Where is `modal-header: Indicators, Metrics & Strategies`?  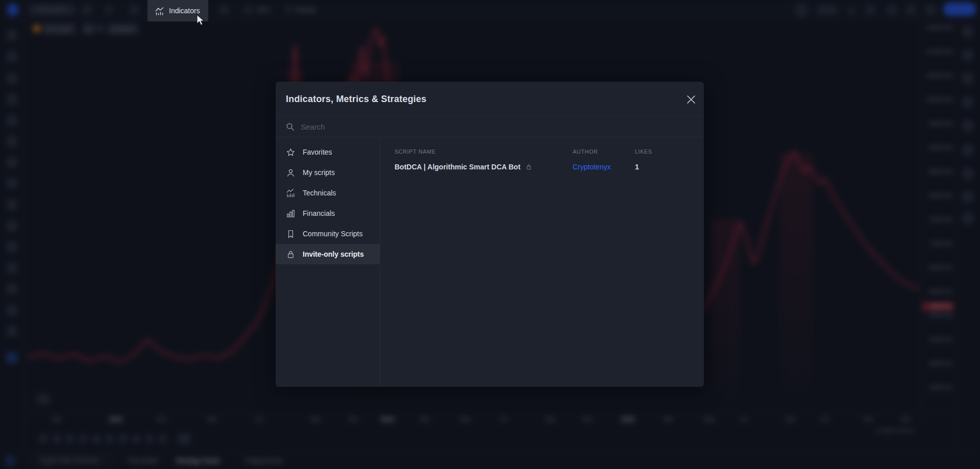 modal-header: Indicators, Metrics & Strategies is located at coordinates (490, 99).